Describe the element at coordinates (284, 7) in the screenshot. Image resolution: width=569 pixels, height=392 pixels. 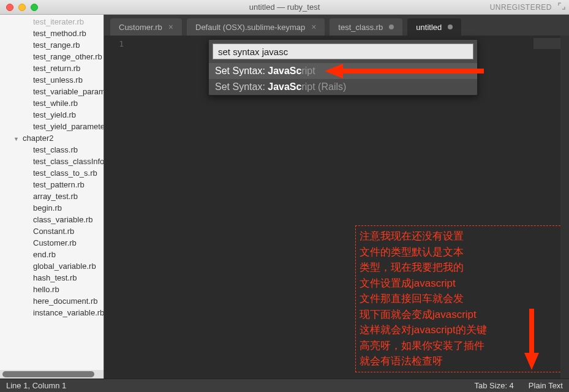
I see `titlebar: untitled — ruby_test UNREGISTERED` at that location.